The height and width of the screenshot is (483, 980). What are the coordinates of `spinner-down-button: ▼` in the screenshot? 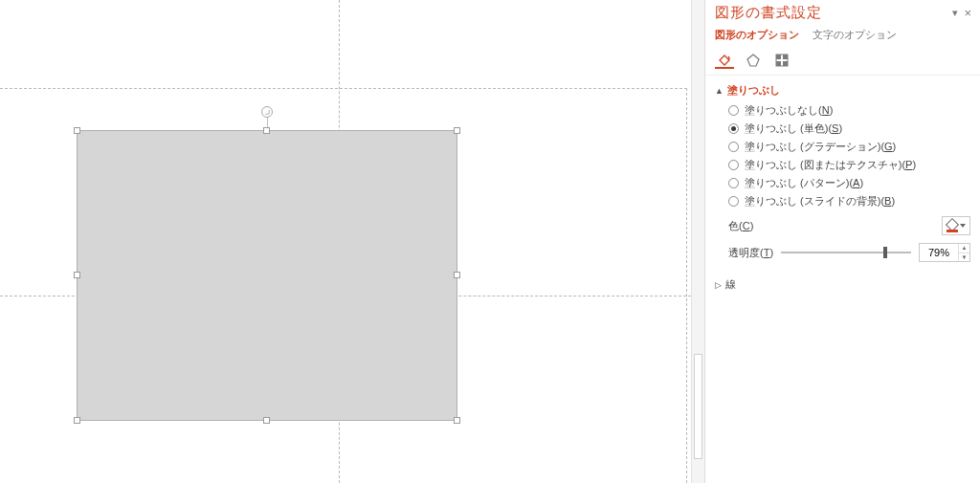 It's located at (965, 258).